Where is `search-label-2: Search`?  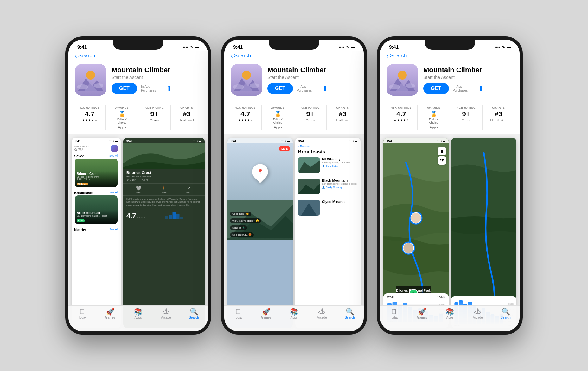
search-label-2: Search is located at coordinates (350, 318).